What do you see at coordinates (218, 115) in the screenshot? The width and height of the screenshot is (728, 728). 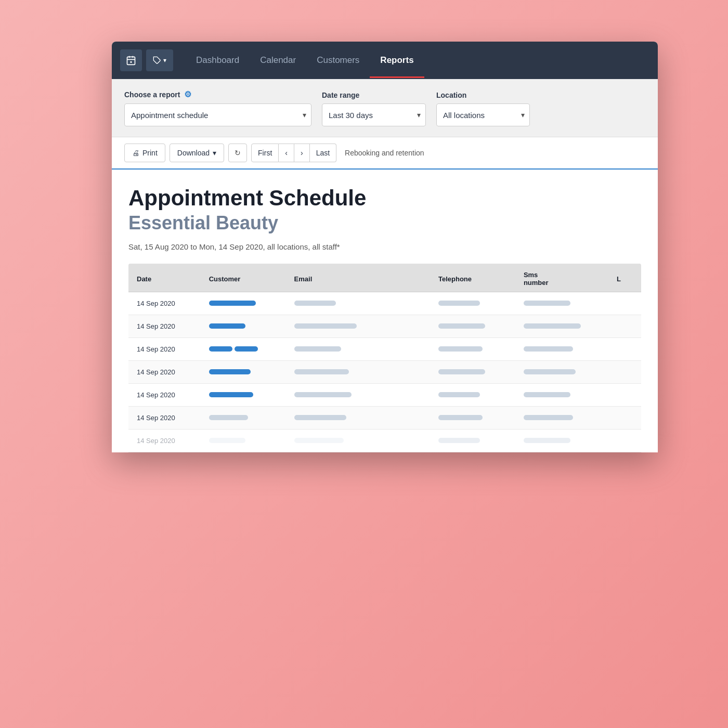 I see `report-select-wrap: Appointment schedule` at bounding box center [218, 115].